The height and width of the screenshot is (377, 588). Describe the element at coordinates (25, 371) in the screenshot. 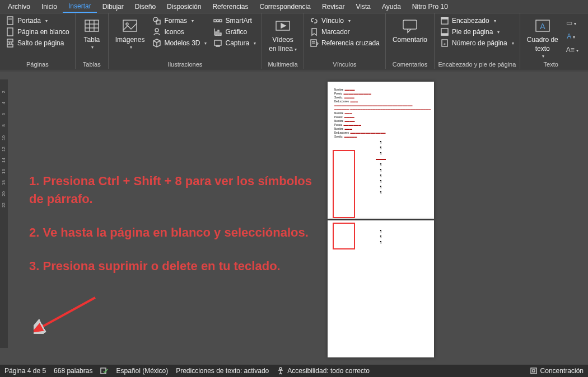

I see `status-page: Página 4 de 5` at that location.